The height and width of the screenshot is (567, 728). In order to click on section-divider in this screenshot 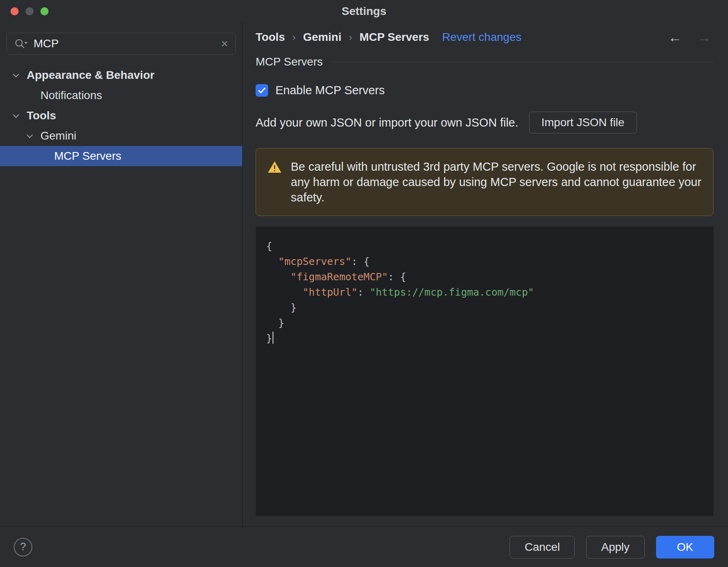, I will do `click(522, 62)`.